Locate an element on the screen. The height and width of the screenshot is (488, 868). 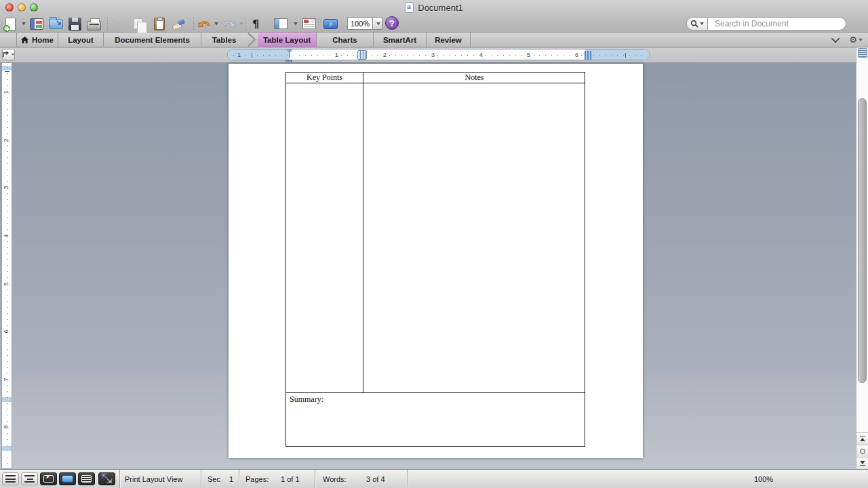
save-button is located at coordinates (75, 24).